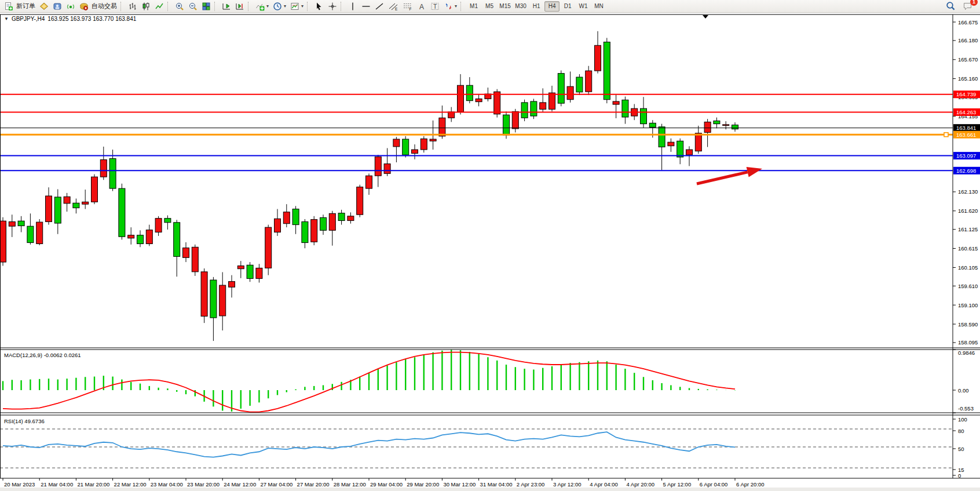 The image size is (980, 491). Describe the element at coordinates (206, 6) in the screenshot. I see `tile-windows-button` at that location.